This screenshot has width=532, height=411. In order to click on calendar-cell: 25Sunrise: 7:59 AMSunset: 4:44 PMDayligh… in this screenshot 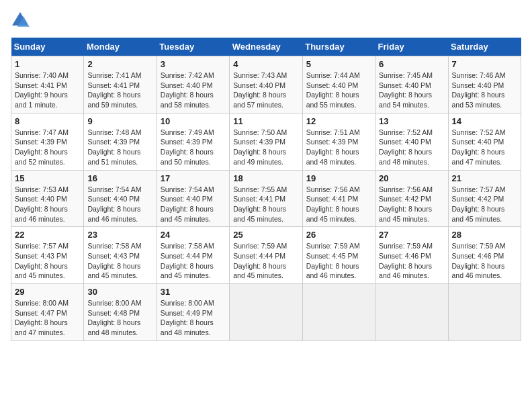, I will do `click(266, 255)`.